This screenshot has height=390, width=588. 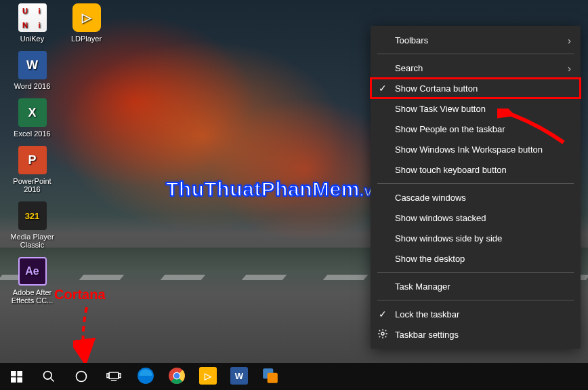 What do you see at coordinates (440, 218) in the screenshot?
I see `menu-label: Show windows stacked` at bounding box center [440, 218].